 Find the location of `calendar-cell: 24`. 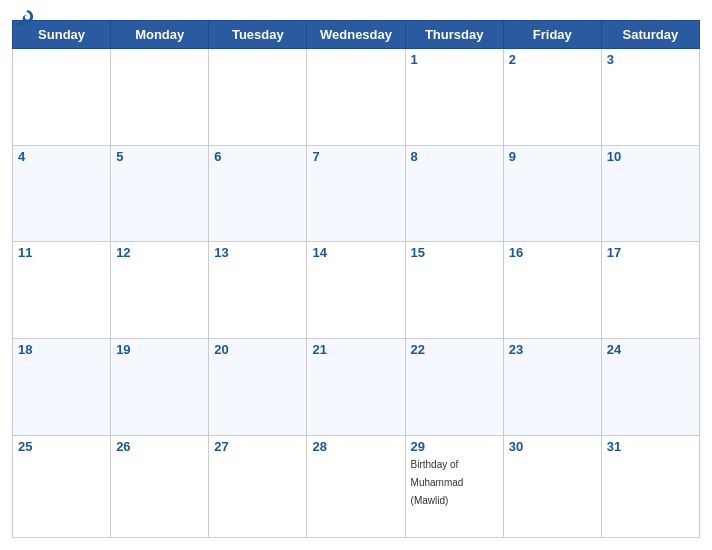

calendar-cell: 24 is located at coordinates (650, 388).